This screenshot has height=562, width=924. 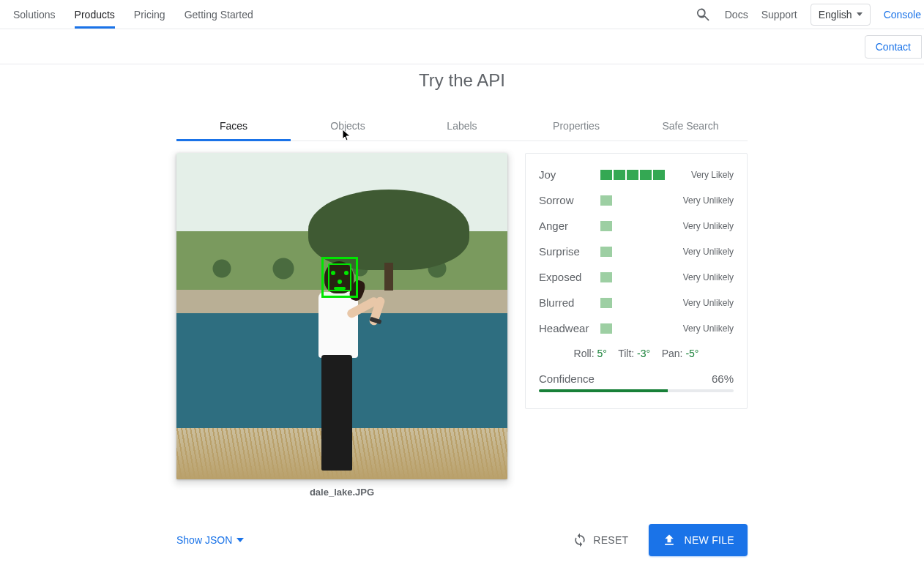 I want to click on image-filename: dale_lake.JPG, so click(x=342, y=492).